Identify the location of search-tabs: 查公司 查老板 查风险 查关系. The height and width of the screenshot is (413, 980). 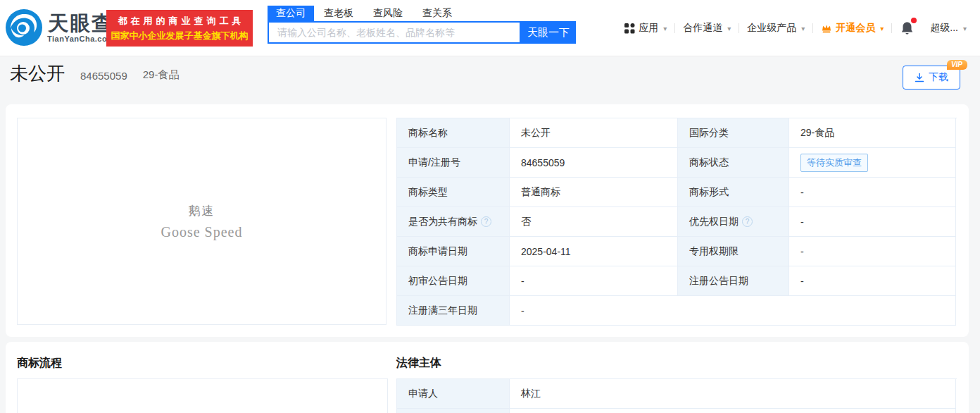
(422, 13).